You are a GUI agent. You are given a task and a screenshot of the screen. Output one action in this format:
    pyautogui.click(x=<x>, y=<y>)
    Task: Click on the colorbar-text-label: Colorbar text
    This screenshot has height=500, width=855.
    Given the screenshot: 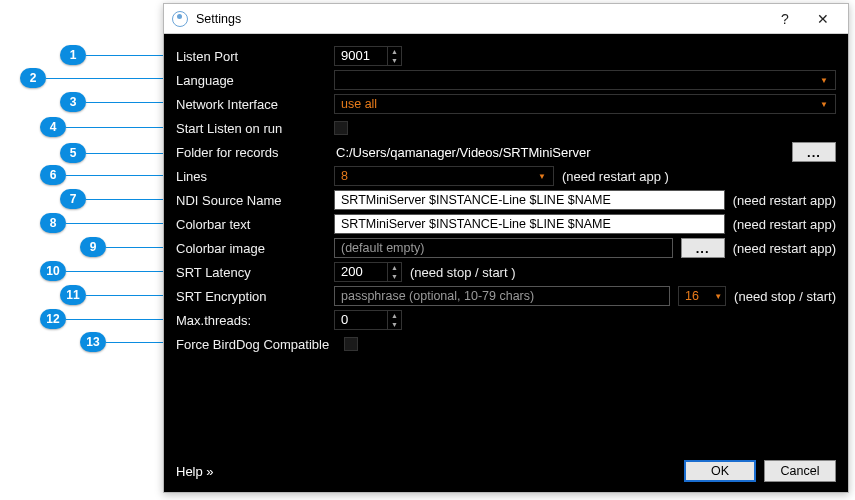 What is the action you would take?
    pyautogui.click(x=251, y=224)
    